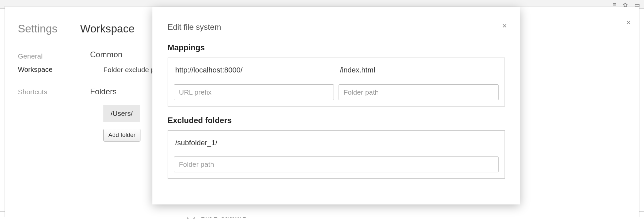 The width and height of the screenshot is (644, 220). What do you see at coordinates (336, 154) in the screenshot?
I see `excluded-panel: /subfolder_1/` at bounding box center [336, 154].